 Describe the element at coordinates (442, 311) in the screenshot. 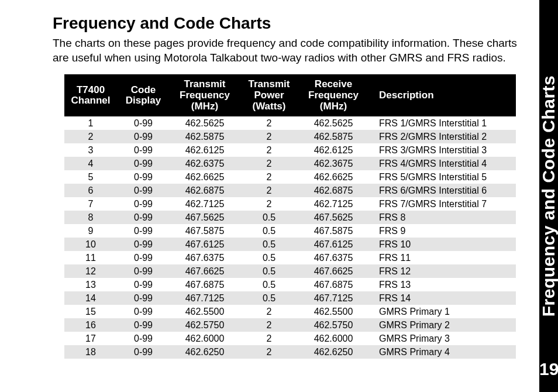

I see `desc-cell: GMRS Primary 1` at that location.